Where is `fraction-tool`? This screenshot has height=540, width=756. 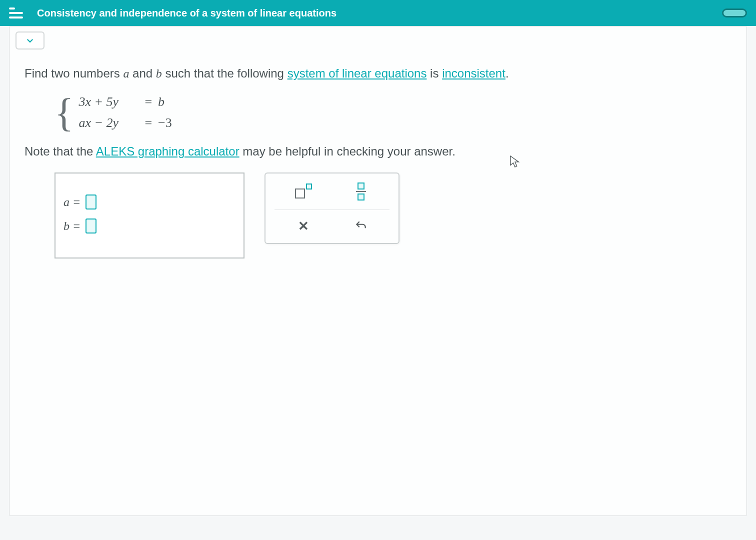
fraction-tool is located at coordinates (361, 192).